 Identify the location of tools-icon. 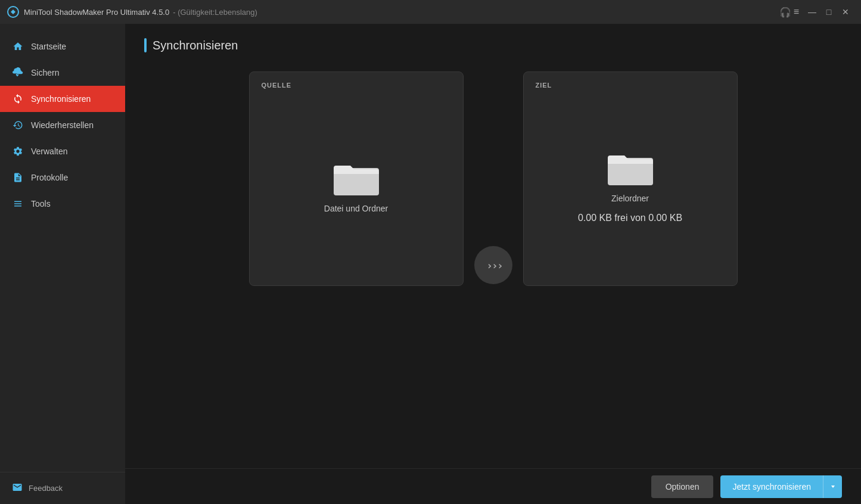
(18, 204).